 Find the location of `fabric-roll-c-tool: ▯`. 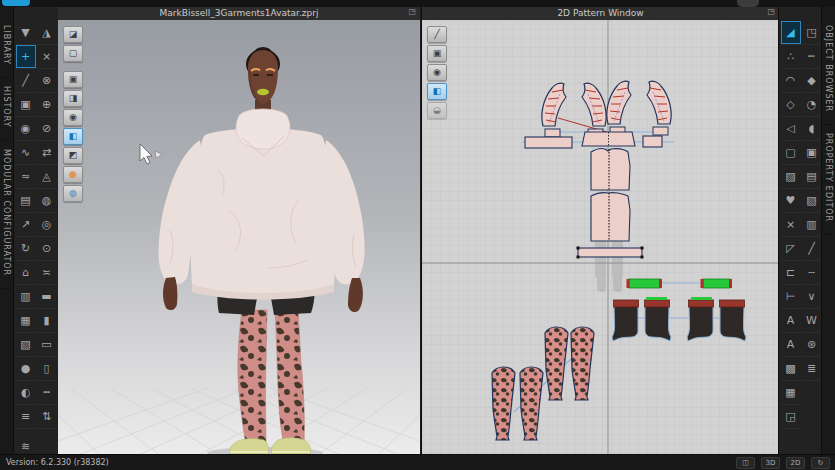

fabric-roll-c-tool: ▯ is located at coordinates (47, 369).